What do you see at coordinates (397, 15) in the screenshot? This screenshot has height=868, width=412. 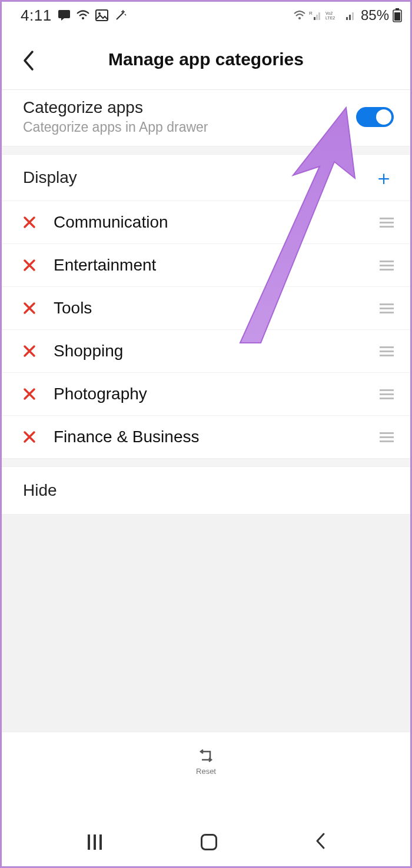 I see `battery-icon` at bounding box center [397, 15].